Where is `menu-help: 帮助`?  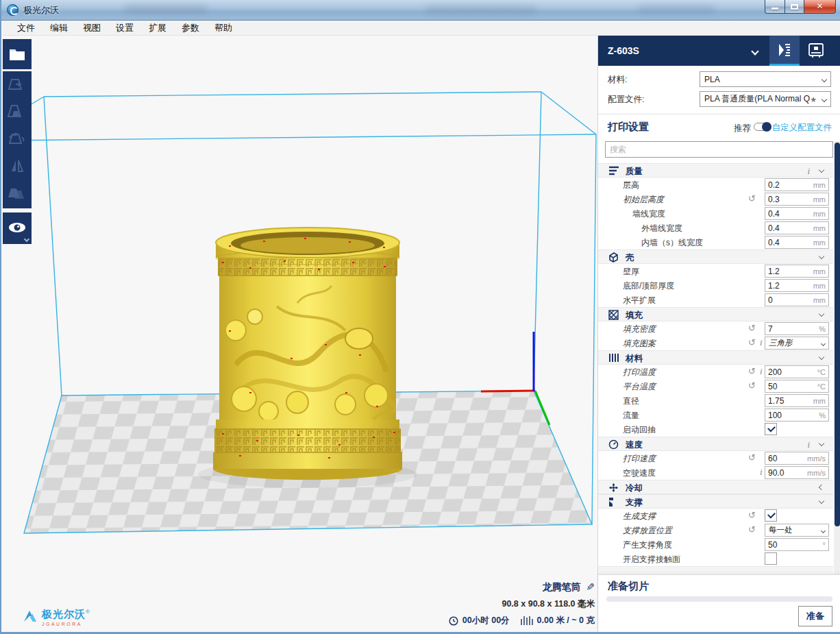
menu-help: 帮助 is located at coordinates (223, 28).